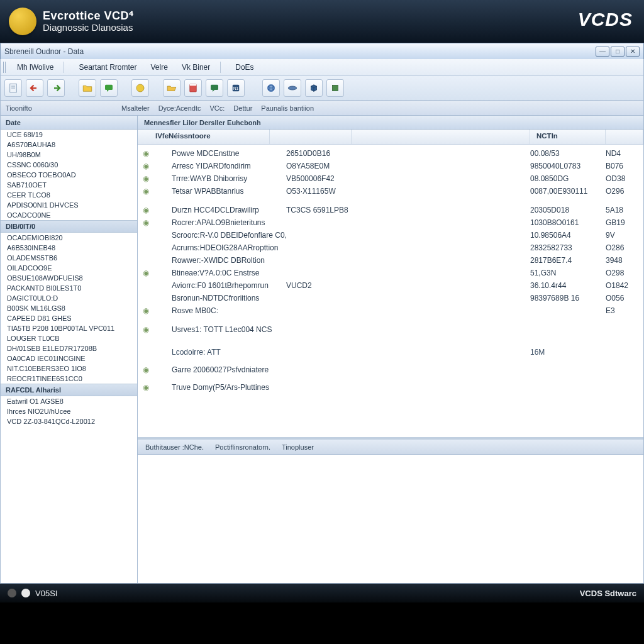  I want to click on row-icon: ◉, so click(146, 311).